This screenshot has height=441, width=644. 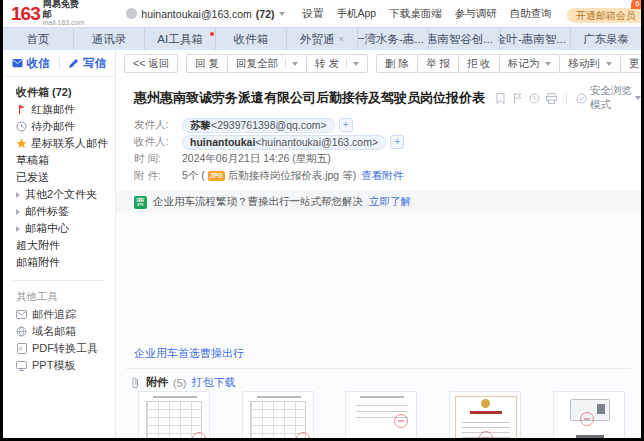 What do you see at coordinates (64, 10) in the screenshot?
I see `logo-name: 网易免费邮` at bounding box center [64, 10].